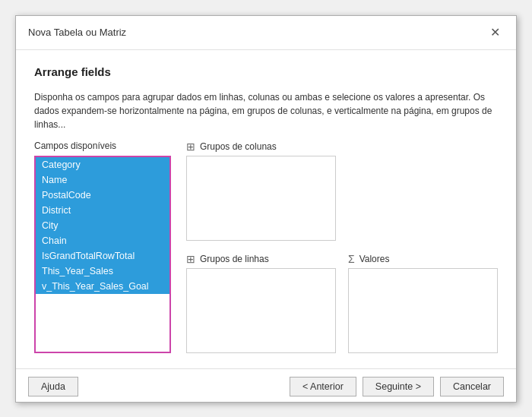 The height and width of the screenshot is (417, 532). Describe the element at coordinates (266, 71) in the screenshot. I see `section-title: Arrange fields` at that location.